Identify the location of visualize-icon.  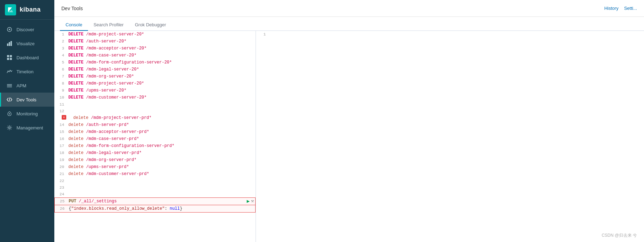
(9, 43).